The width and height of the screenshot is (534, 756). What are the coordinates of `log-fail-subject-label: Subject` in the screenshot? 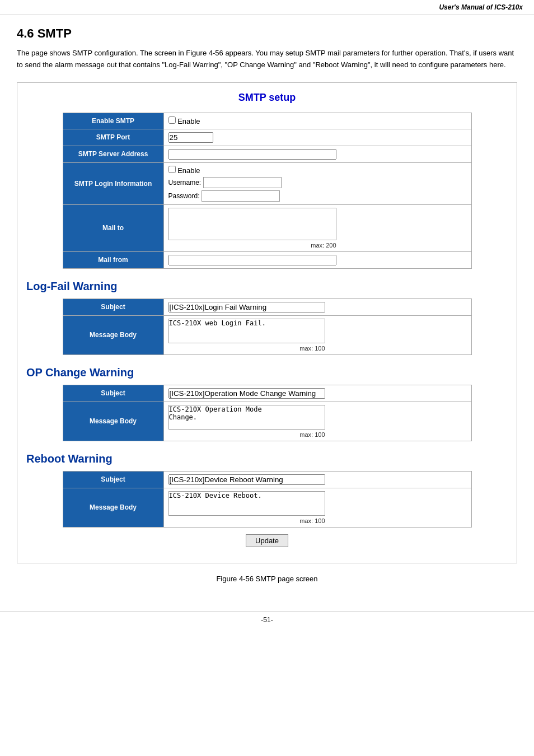 It's located at (113, 307).